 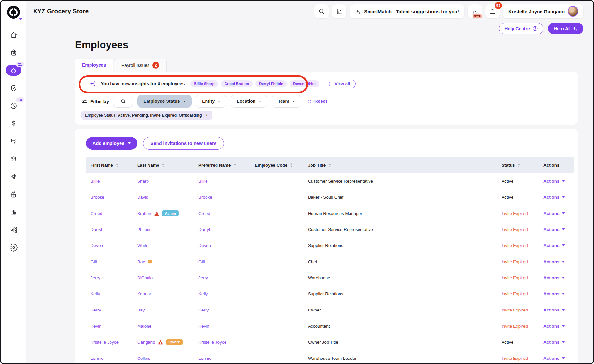 What do you see at coordinates (144, 229) in the screenshot?
I see `employee-last-name-link: Philbin` at bounding box center [144, 229].